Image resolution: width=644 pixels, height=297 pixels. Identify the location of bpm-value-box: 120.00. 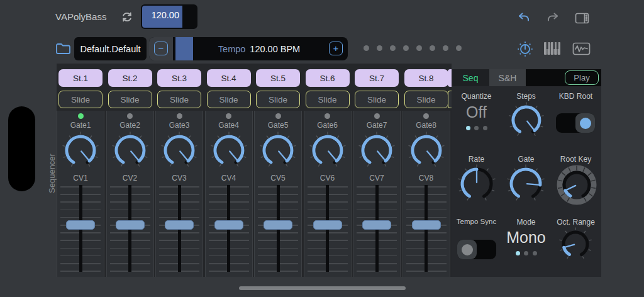
(169, 16).